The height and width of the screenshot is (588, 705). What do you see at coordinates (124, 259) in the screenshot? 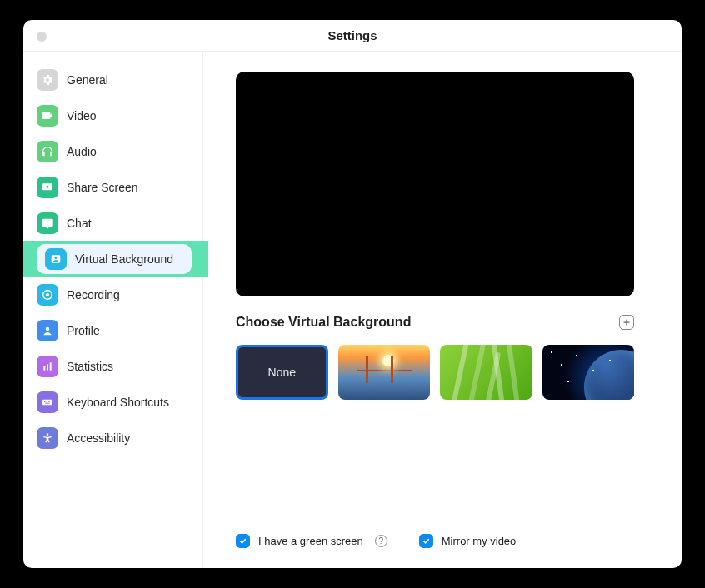
I see `sidebar-item-label: Virtual Background` at bounding box center [124, 259].